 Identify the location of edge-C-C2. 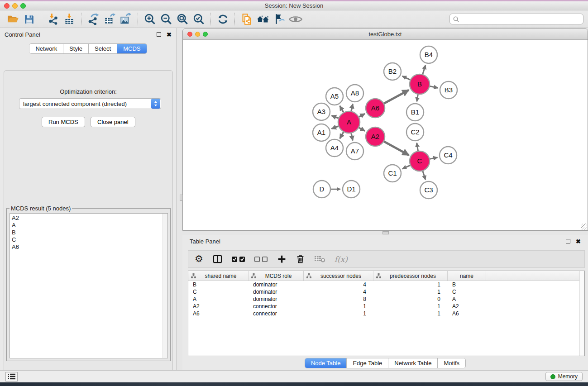
(417, 147).